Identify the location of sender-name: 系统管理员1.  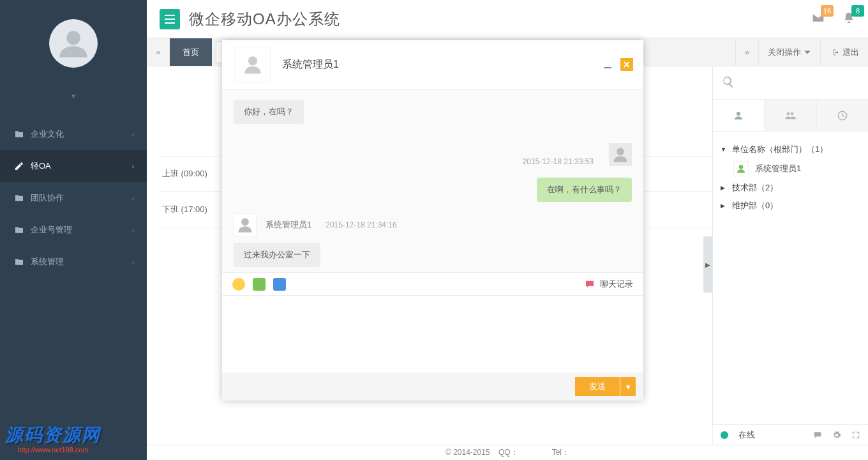
(288, 225).